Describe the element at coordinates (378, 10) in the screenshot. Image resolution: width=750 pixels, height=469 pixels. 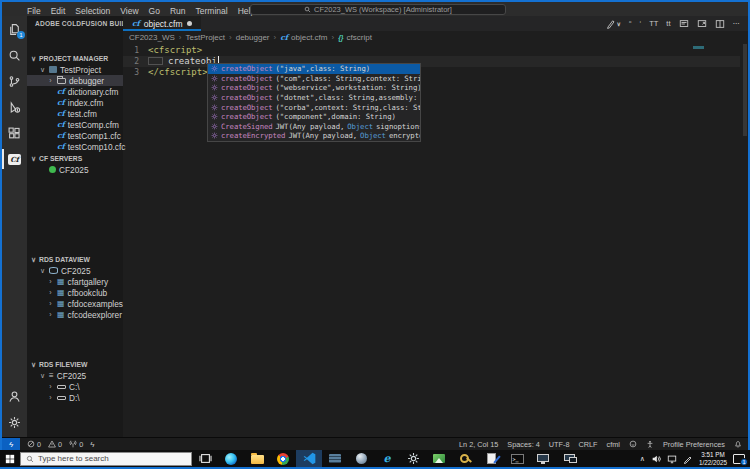
I see `command-center-search: CF2023_WS (Workspace) [Administrator]` at that location.